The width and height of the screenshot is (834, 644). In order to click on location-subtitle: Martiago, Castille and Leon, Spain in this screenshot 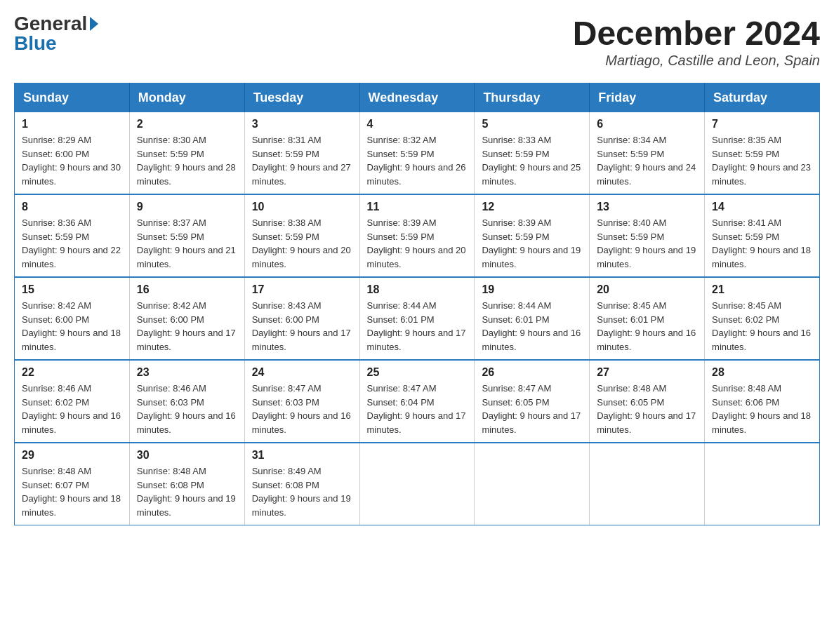, I will do `click(696, 60)`.